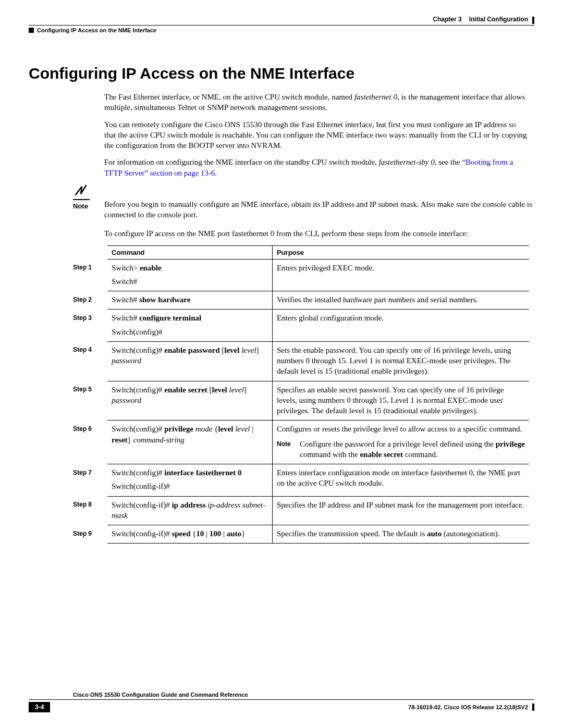  I want to click on footer-mark-icon, so click(533, 707).